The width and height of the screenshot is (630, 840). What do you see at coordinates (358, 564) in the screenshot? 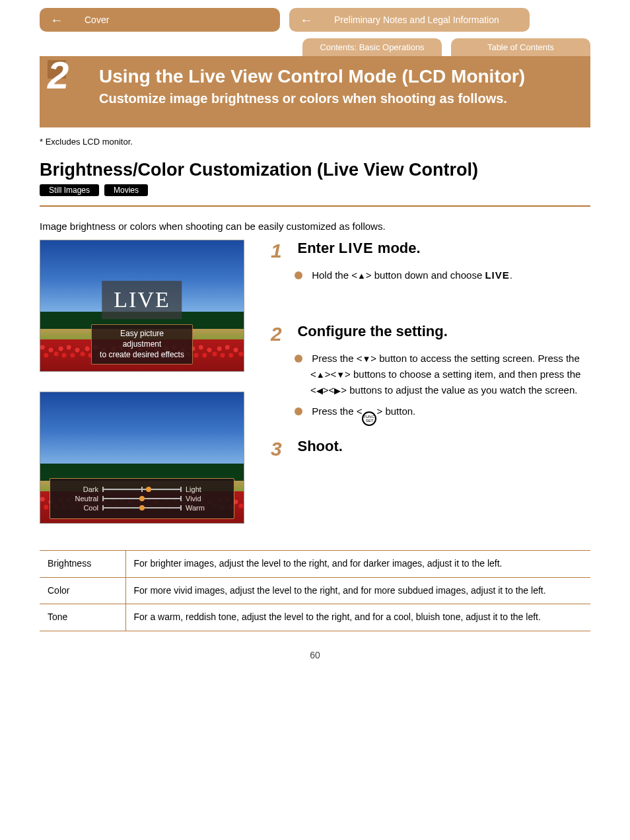
I see `cell-brightness-desc: For brighter images, adjust the level to…` at bounding box center [358, 564].